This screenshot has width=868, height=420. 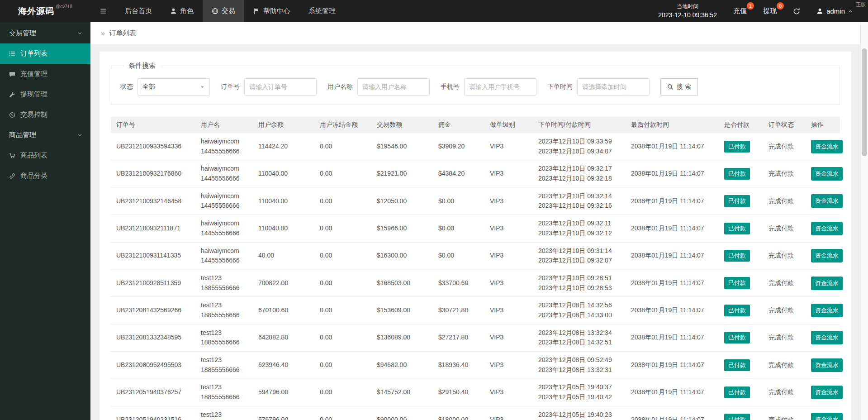 I want to click on topnav-item: 交易, so click(x=223, y=11).